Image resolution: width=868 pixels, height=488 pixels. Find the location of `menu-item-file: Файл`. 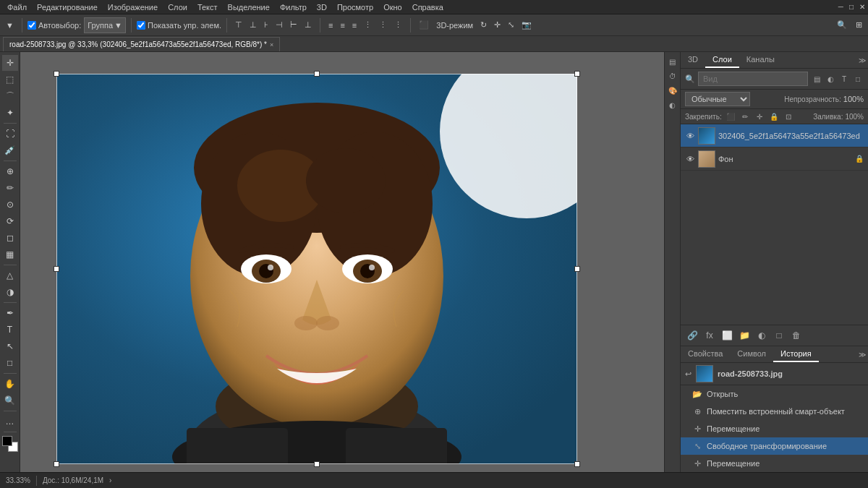

menu-item-file: Файл is located at coordinates (17, 7).